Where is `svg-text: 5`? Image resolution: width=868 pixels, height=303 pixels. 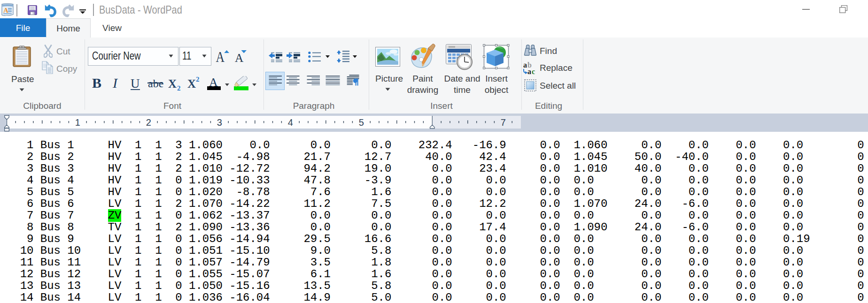
svg-text: 5 is located at coordinates (362, 122).